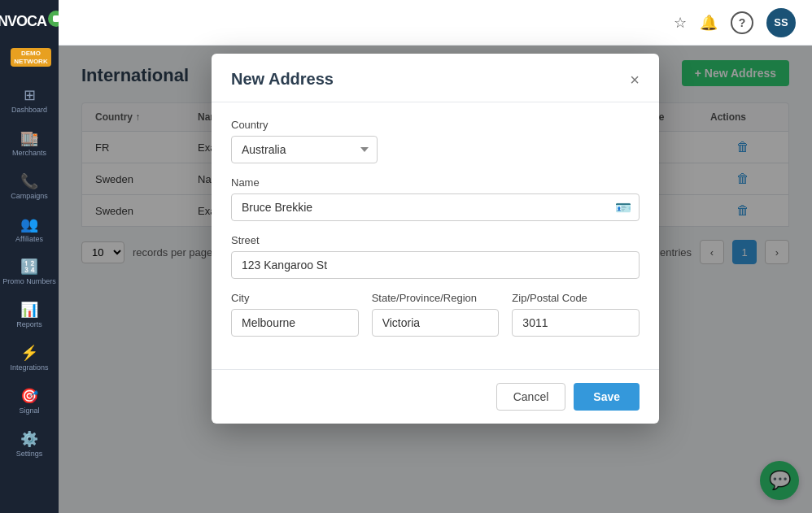 This screenshot has width=812, height=513. What do you see at coordinates (29, 273) in the screenshot?
I see `sidebar-nav: ⊞ Dashboard 🏬 Merchants 📞 Campaigns 👥 Af…` at bounding box center [29, 273].